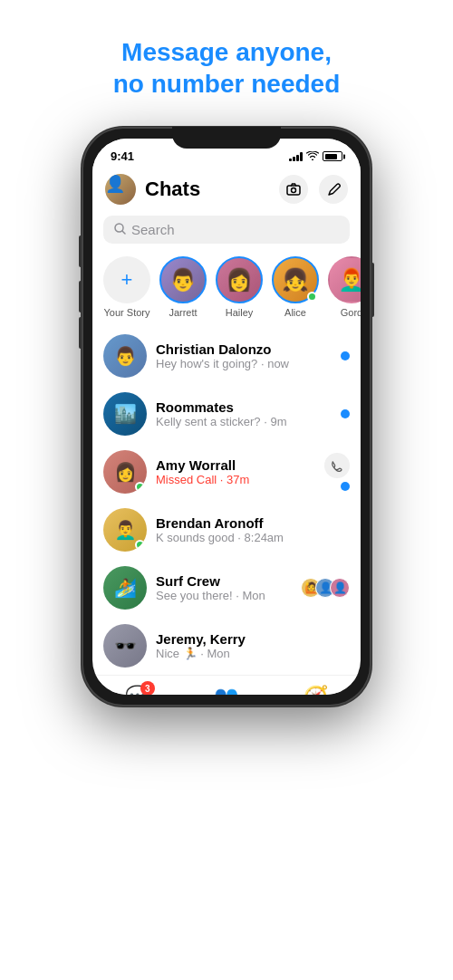 The height and width of the screenshot is (980, 453). What do you see at coordinates (313, 189) in the screenshot?
I see `header-icons` at bounding box center [313, 189].